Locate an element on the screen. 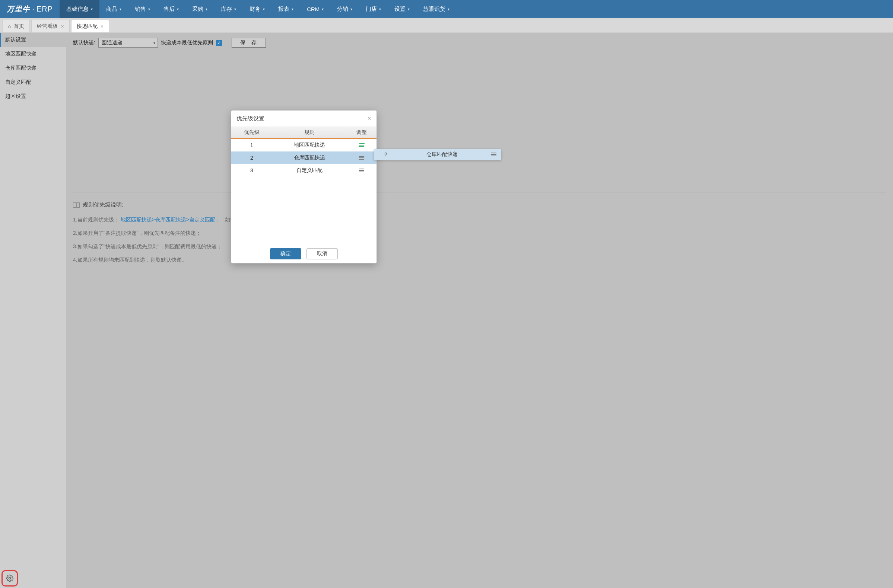 Image resolution: width=893 pixels, height=588 pixels. nav-item-huiyan: 慧眼识货▾ is located at coordinates (436, 9).